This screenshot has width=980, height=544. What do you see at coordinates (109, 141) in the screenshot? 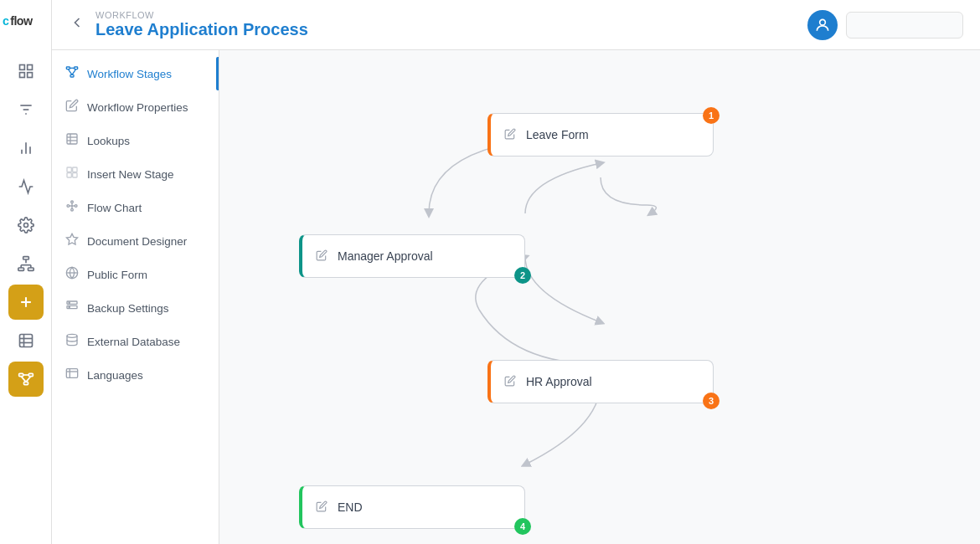
I see `sidebar-label-lookups: Lookups` at bounding box center [109, 141].